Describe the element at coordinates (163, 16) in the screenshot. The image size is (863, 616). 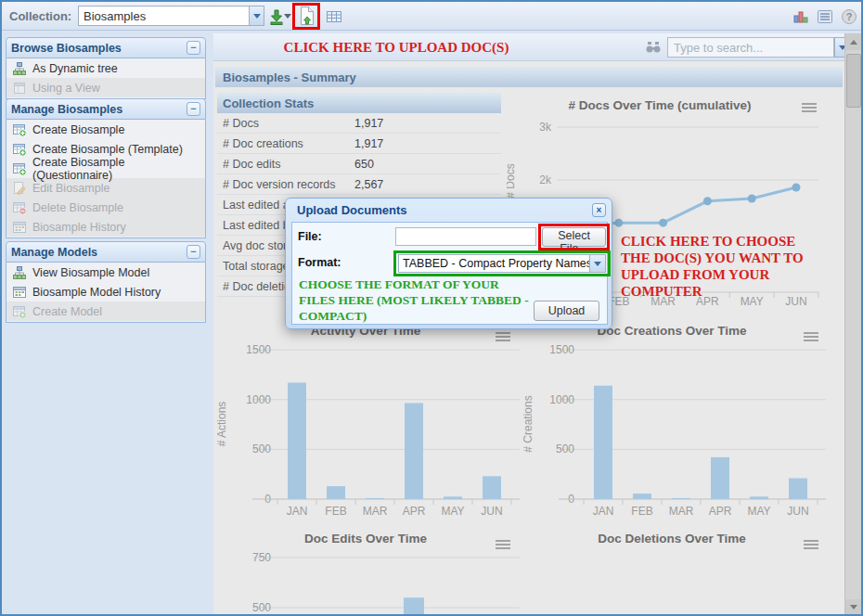
I see `collection-value: Biosamples` at that location.